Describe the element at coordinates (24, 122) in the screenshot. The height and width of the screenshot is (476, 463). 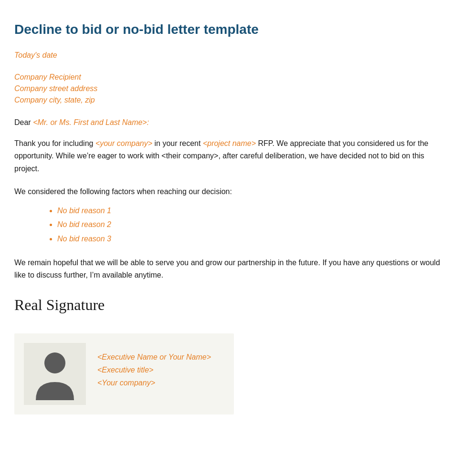
I see `salutation-prefix: Dear` at that location.